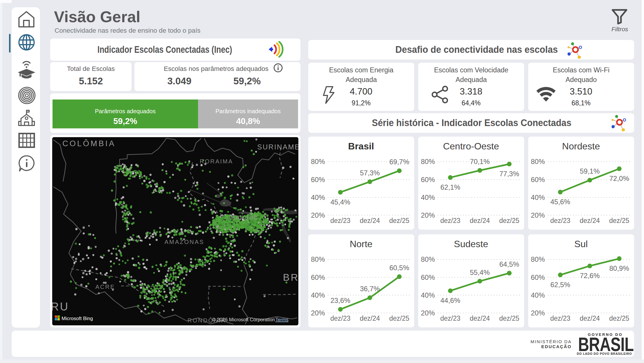 The height and width of the screenshot is (363, 644). Describe the element at coordinates (370, 289) in the screenshot. I see `svg-text: 36,7%` at that location.